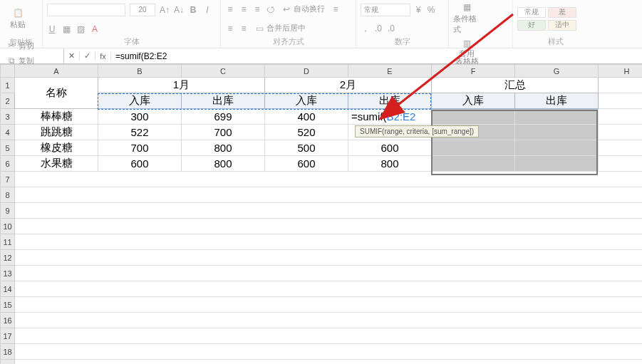 This screenshot has width=642, height=364. What do you see at coordinates (165, 10) in the screenshot?
I see `increase-font-icon: A↑` at bounding box center [165, 10].